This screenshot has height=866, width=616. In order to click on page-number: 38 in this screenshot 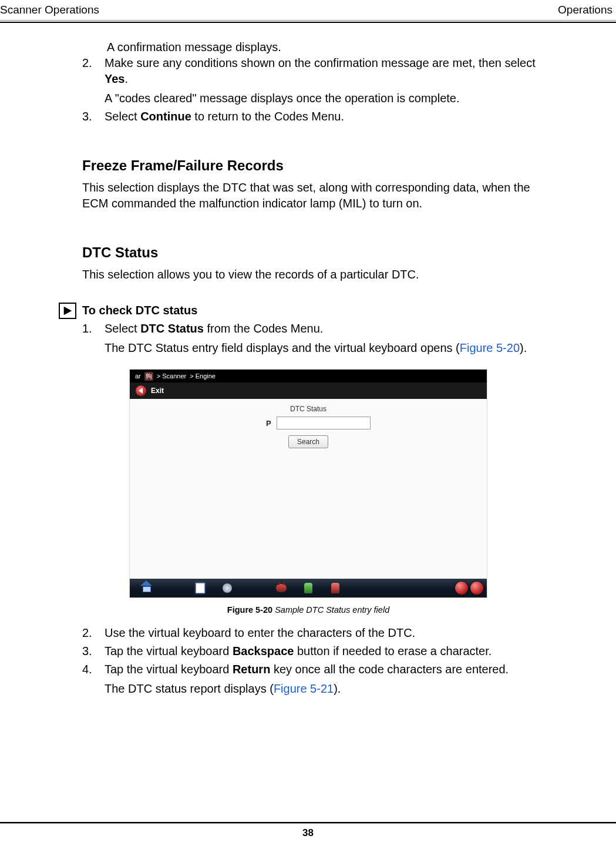, I will do `click(308, 833)`.